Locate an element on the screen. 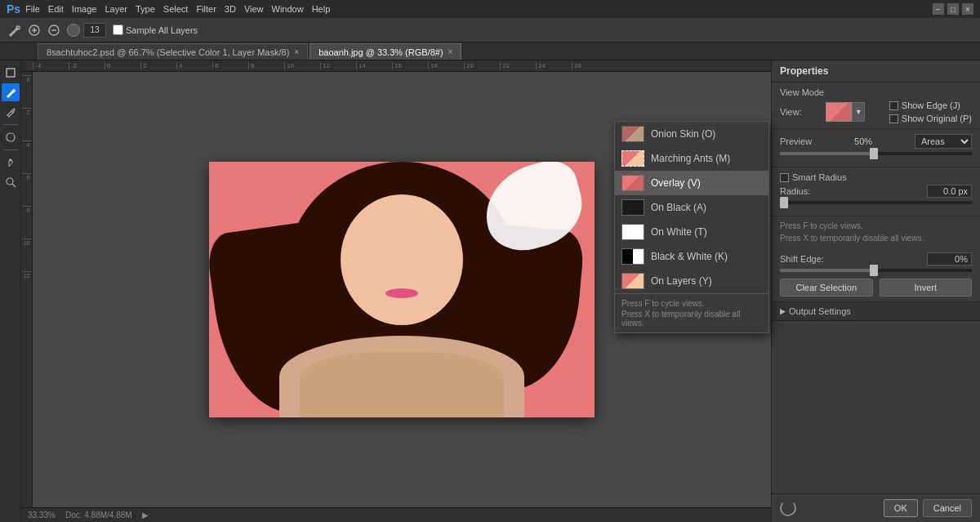  output-settings-section: ▶ Output Settings is located at coordinates (875, 312).